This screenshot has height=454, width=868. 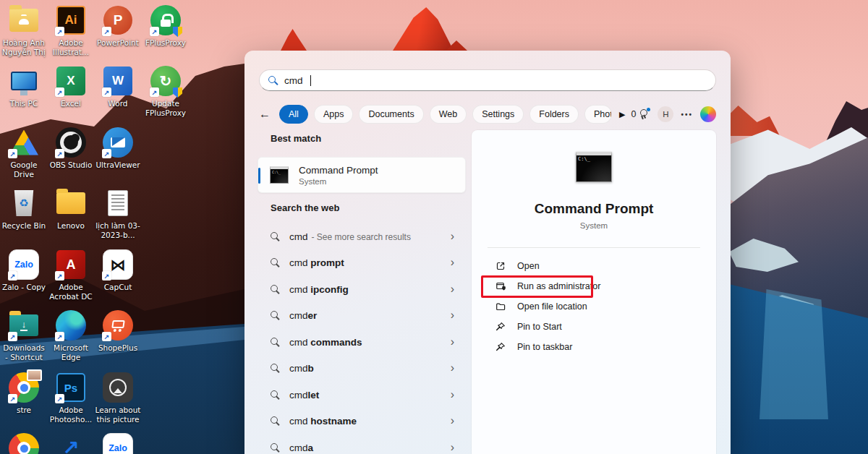 I want to click on action-pin-to-start: Pin to Start, so click(x=594, y=327).